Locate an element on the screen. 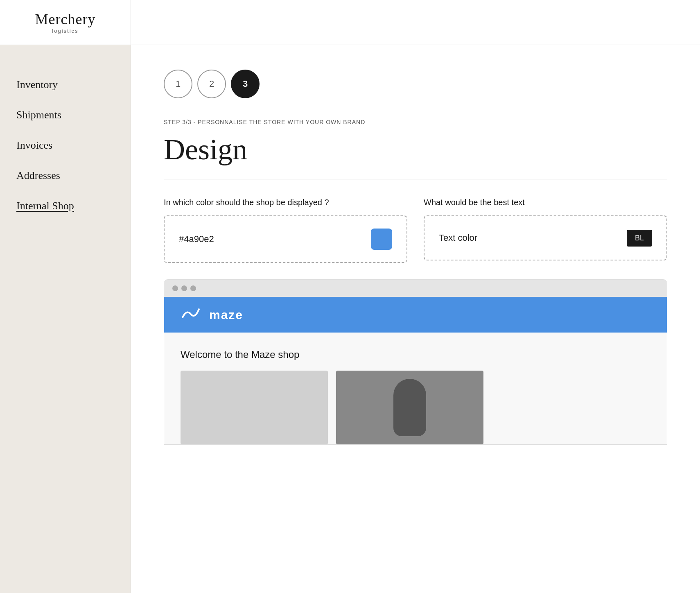  step-2: 2 is located at coordinates (212, 84).